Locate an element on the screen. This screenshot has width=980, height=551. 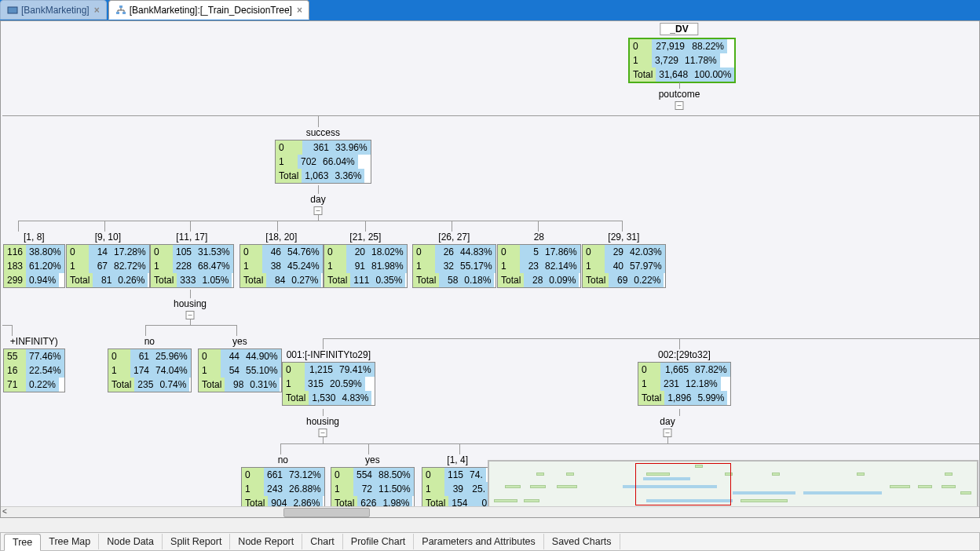
node-day-28: 28 0517.86% 12382.14% Total280.09% is located at coordinates (539, 260).